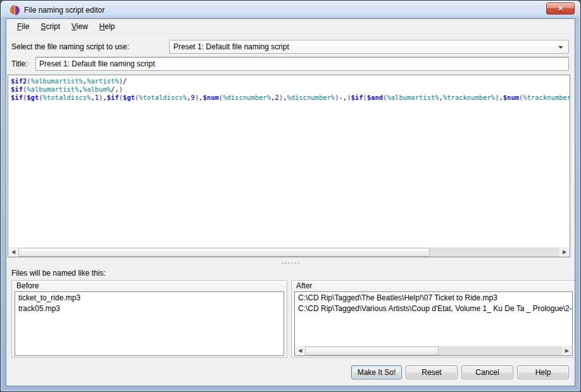  What do you see at coordinates (51, 27) in the screenshot?
I see `menu-item-script: Script` at bounding box center [51, 27].